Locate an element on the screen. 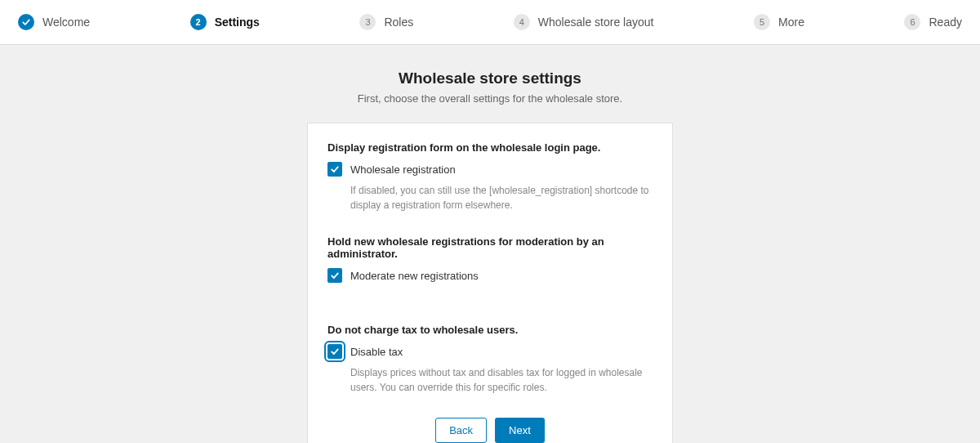 This screenshot has width=980, height=443. page-subtitle: First, choose the overall settings for t… is located at coordinates (490, 98).